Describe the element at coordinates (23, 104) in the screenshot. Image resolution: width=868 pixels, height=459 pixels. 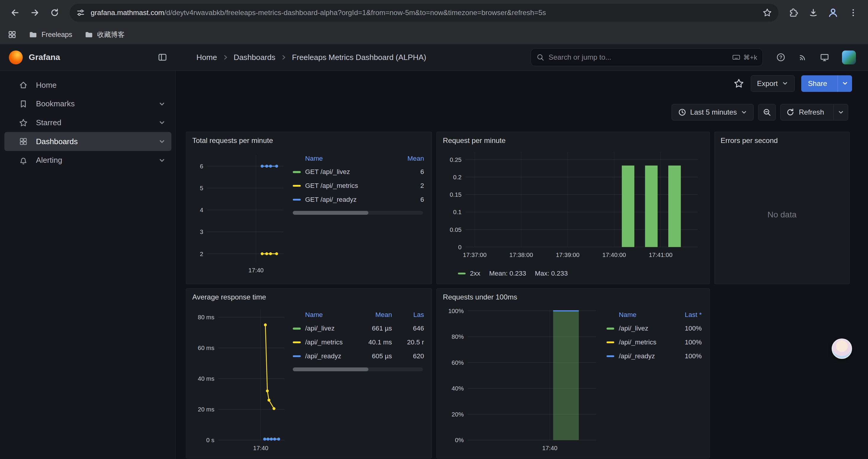
I see `bookmark-icon` at that location.